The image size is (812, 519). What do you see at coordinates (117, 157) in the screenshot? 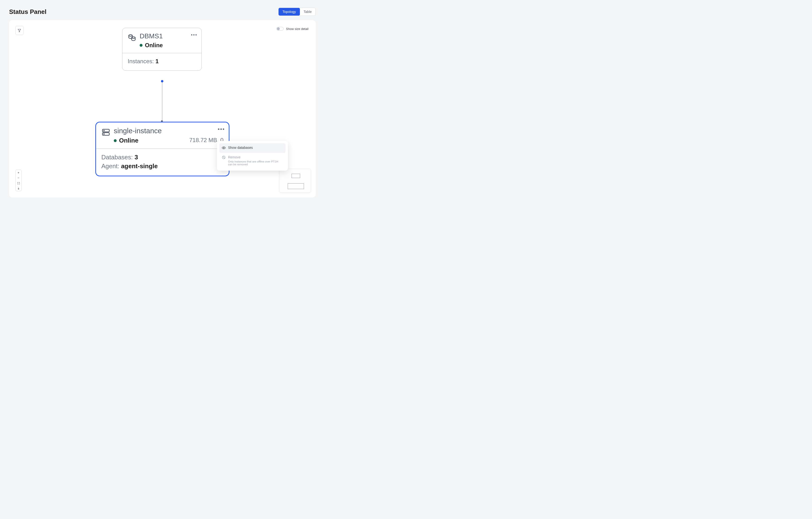
I see `databases-label: Databases:` at bounding box center [117, 157].